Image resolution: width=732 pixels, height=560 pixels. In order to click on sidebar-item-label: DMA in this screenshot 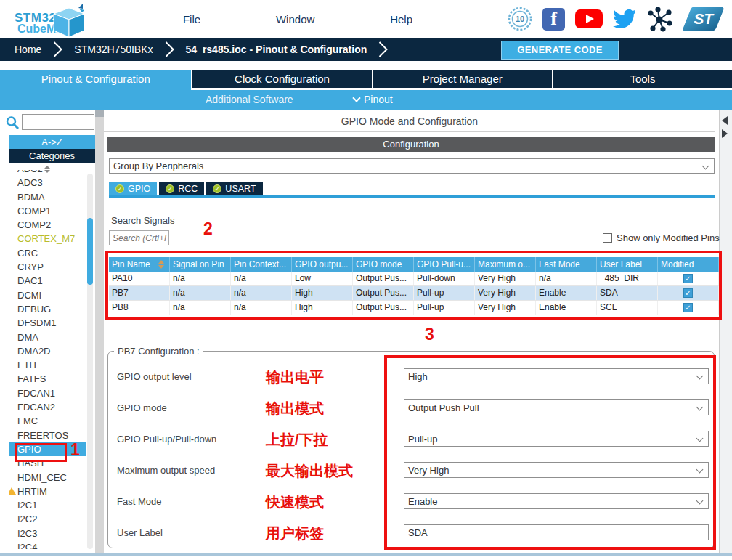, I will do `click(28, 337)`.